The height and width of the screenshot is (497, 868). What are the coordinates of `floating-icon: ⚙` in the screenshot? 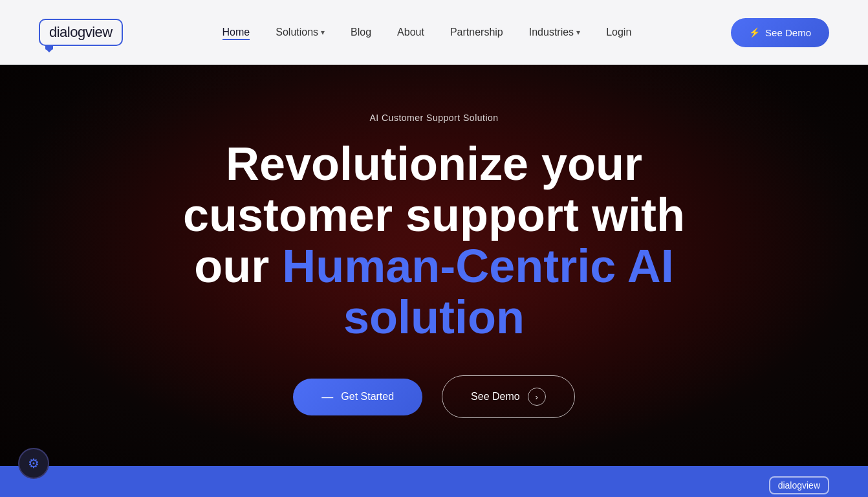 It's located at (34, 463).